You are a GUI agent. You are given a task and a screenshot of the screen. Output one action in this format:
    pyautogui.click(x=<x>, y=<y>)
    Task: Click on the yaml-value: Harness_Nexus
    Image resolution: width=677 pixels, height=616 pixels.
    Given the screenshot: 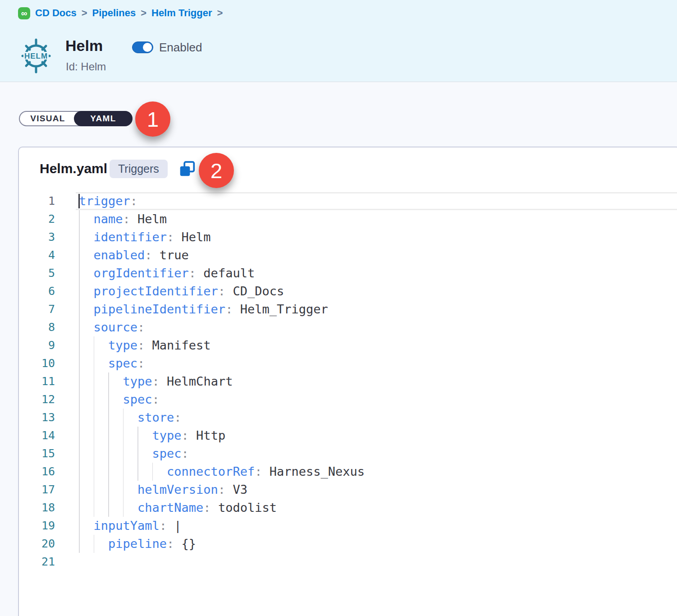 What is the action you would take?
    pyautogui.click(x=313, y=472)
    